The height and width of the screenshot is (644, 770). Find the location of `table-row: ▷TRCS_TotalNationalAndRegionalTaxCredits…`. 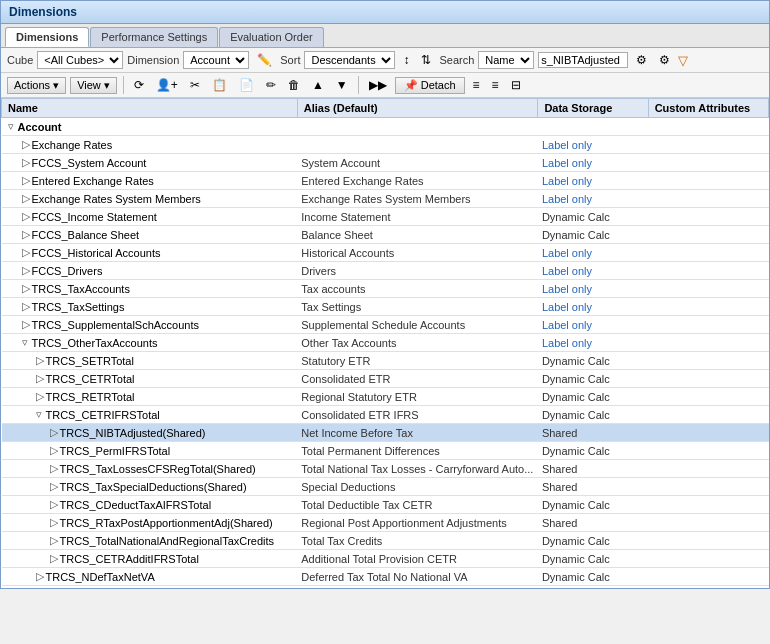

table-row: ▷TRCS_TotalNationalAndRegionalTaxCredits… is located at coordinates (386, 541).